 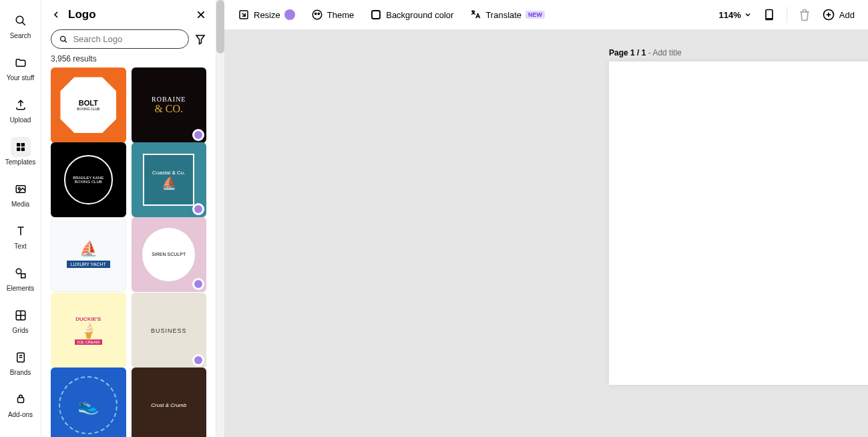 What do you see at coordinates (220, 218) in the screenshot?
I see `panel-scrollbar` at bounding box center [220, 218].